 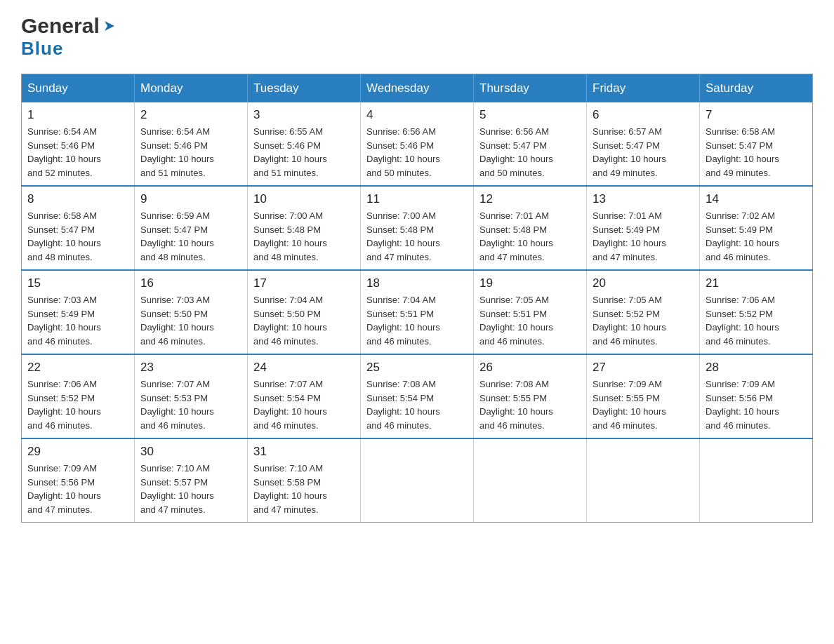 What do you see at coordinates (305, 396) in the screenshot?
I see `calendar-cell: 24Sunrise: 7:07 AMSunset: 5:54 PMDayligh…` at bounding box center [305, 396].